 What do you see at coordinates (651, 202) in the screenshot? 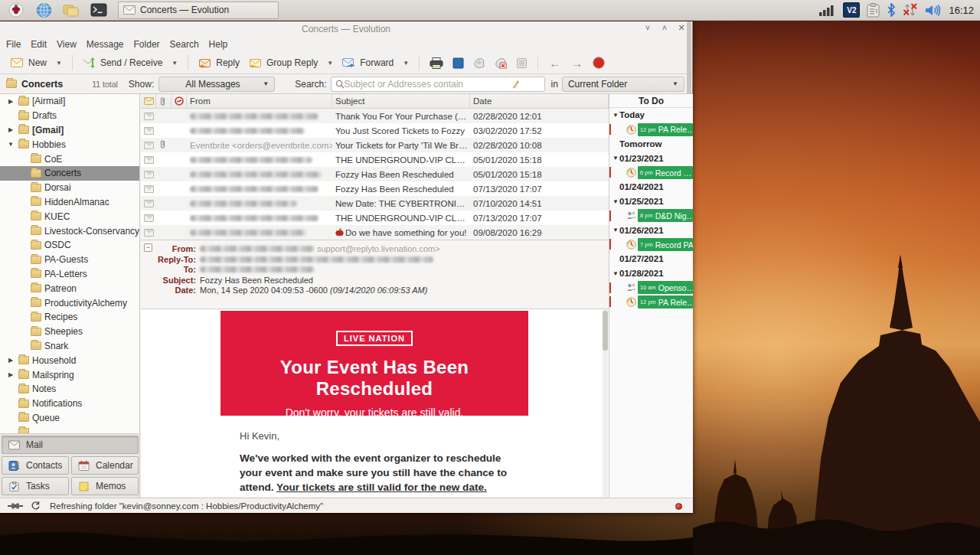
I see `todo-group-01-25-2021: ▼01/25/2021` at bounding box center [651, 202].